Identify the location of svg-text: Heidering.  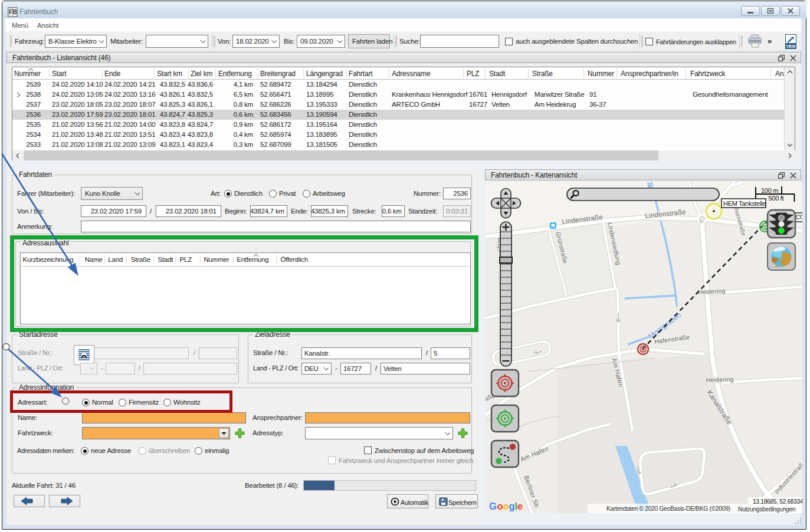
(720, 379).